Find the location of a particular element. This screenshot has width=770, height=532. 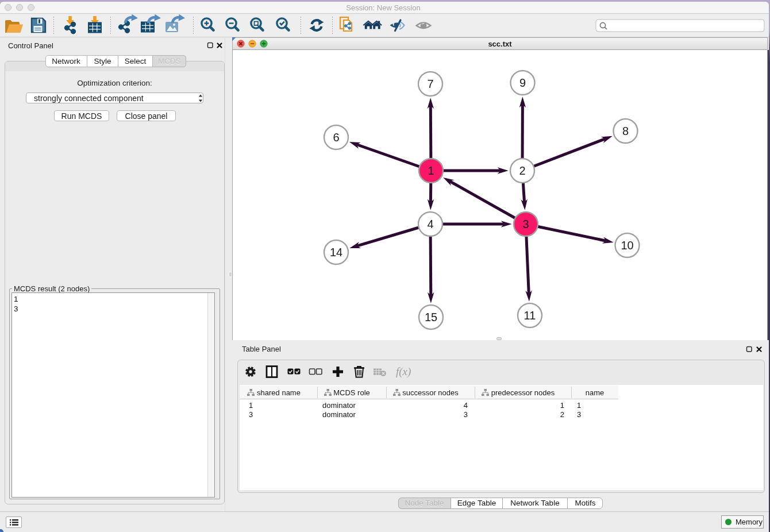

svg-text: 3 is located at coordinates (525, 224).